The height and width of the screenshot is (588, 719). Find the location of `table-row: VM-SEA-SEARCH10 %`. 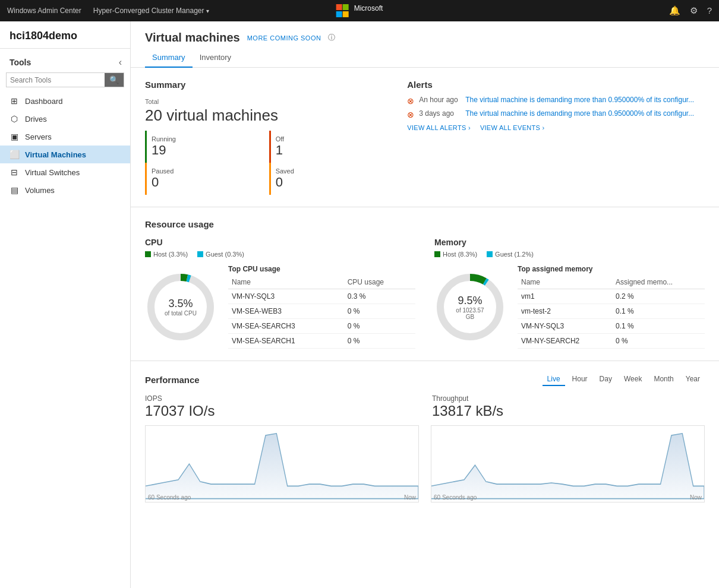

table-row: VM-SEA-SEARCH10 % is located at coordinates (322, 341).